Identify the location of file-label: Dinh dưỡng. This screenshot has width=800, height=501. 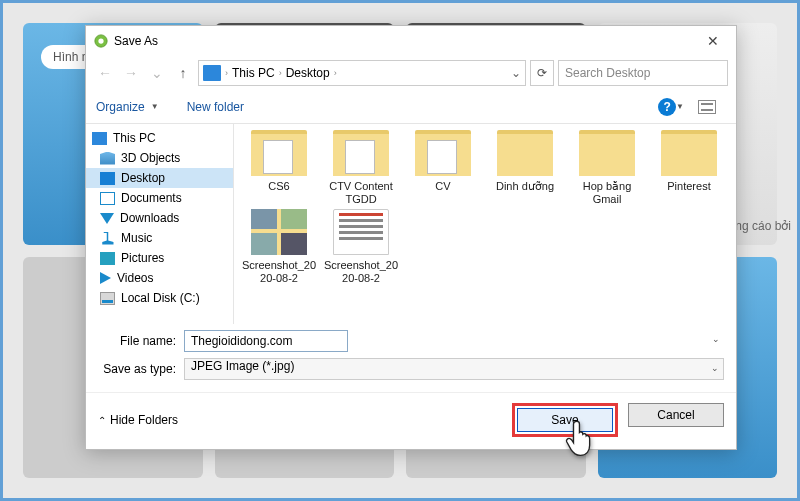
(525, 186).